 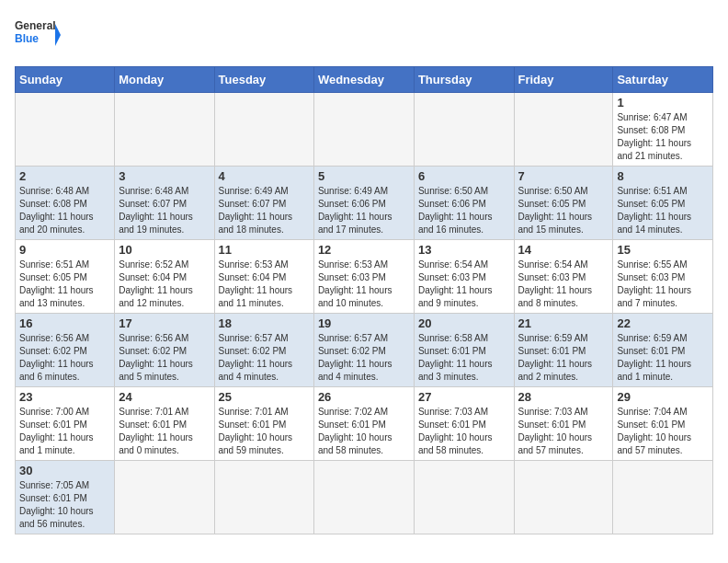 I want to click on day-number: 3, so click(x=164, y=177).